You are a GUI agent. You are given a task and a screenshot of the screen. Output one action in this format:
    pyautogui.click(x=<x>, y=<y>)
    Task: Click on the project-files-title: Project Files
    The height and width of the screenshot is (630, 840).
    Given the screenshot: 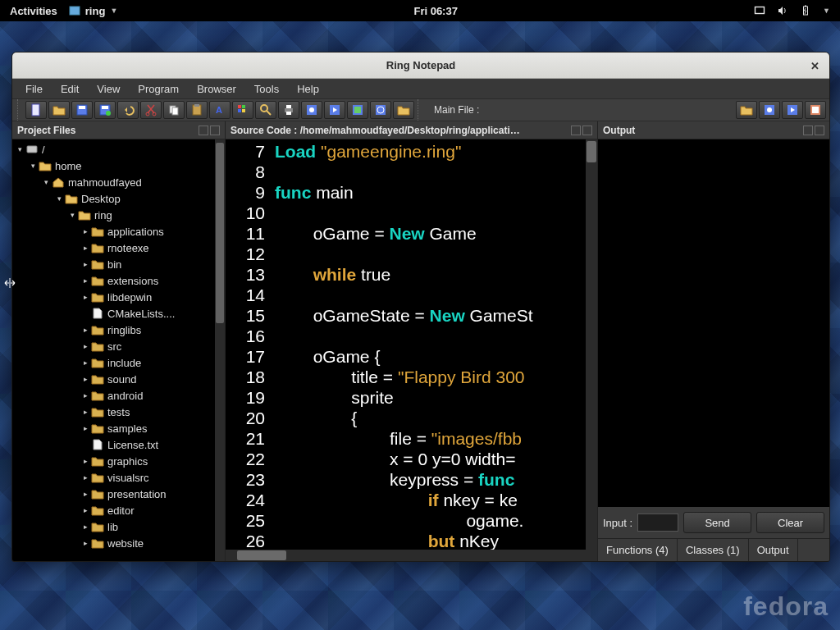 What is the action you would take?
    pyautogui.click(x=118, y=130)
    